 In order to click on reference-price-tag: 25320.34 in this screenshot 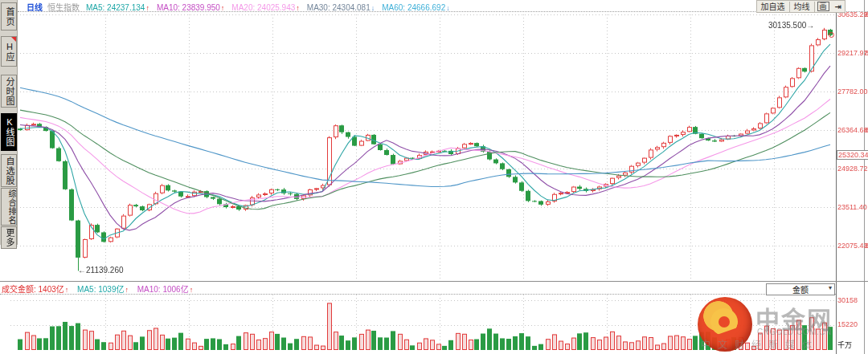, I will do `click(852, 155)`.